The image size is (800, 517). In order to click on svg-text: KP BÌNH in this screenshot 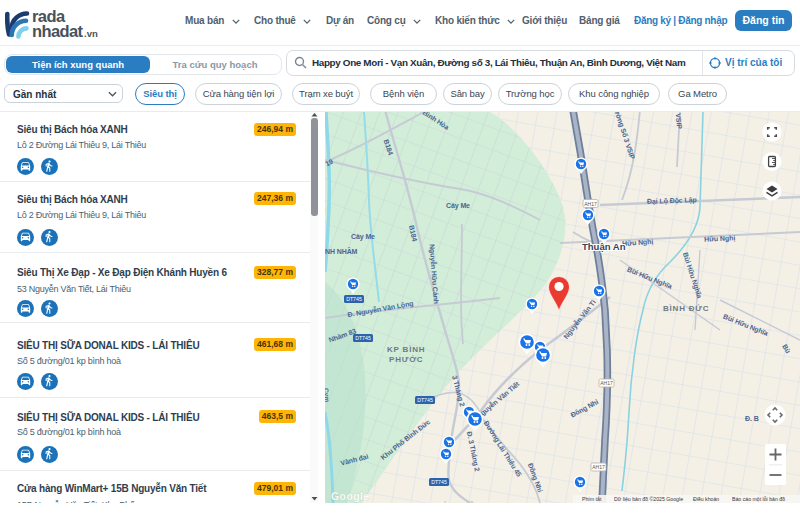, I will do `click(406, 350)`.